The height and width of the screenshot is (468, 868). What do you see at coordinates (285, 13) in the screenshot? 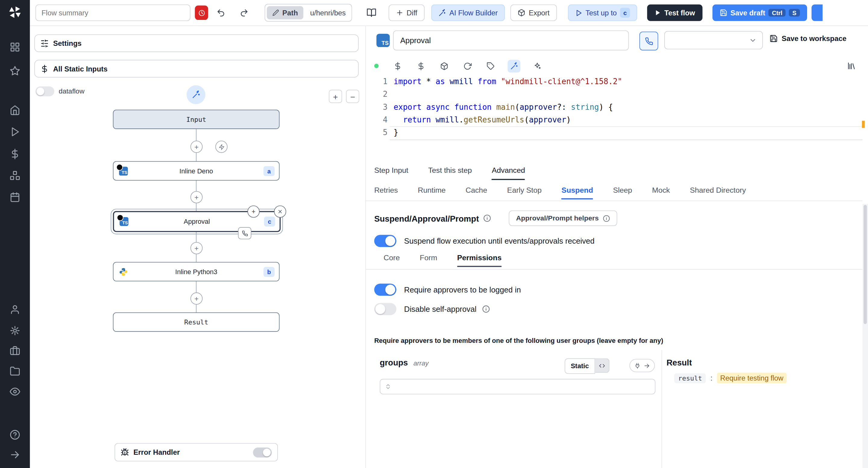
I see `path-button: Path` at bounding box center [285, 13].